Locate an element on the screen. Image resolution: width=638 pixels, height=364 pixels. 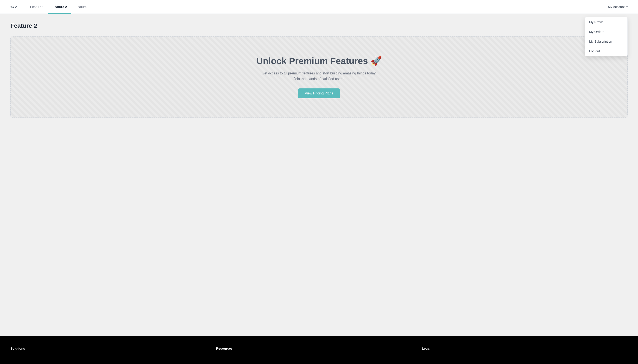
footer: Solutions Resources Legal is located at coordinates (319, 350).